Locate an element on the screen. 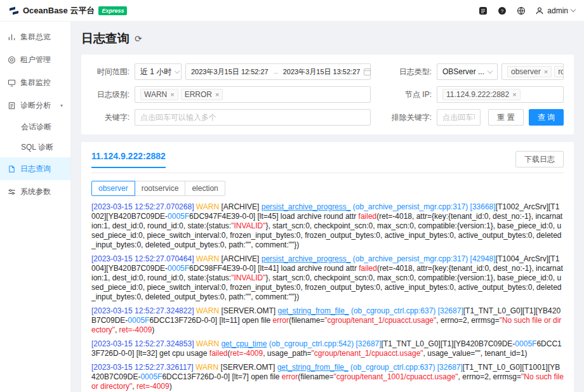 The width and height of the screenshot is (584, 392). date-range-picker: 2023年3月15日 12:52:27 → 2023年3月15日 13:52:2… is located at coordinates (278, 72).